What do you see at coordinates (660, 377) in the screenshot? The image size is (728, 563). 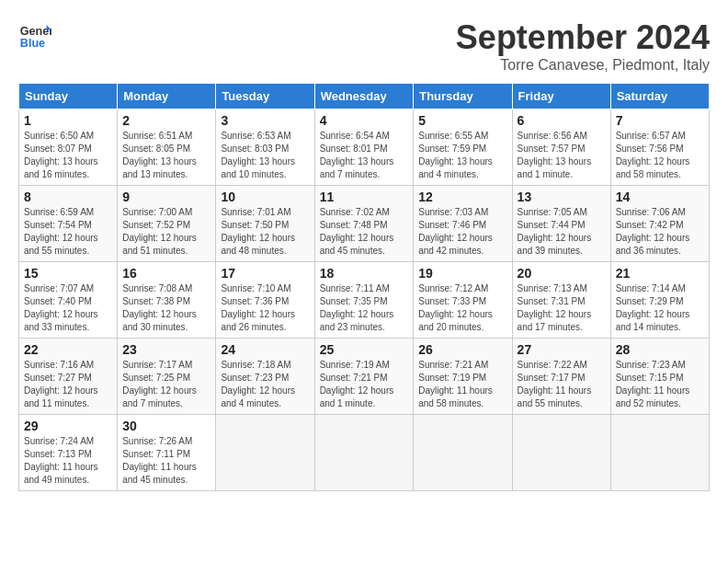 I see `list-item: 28 Sunrise: 7:23 AMSunset: 7:15 PMDaylig…` at bounding box center [660, 377].